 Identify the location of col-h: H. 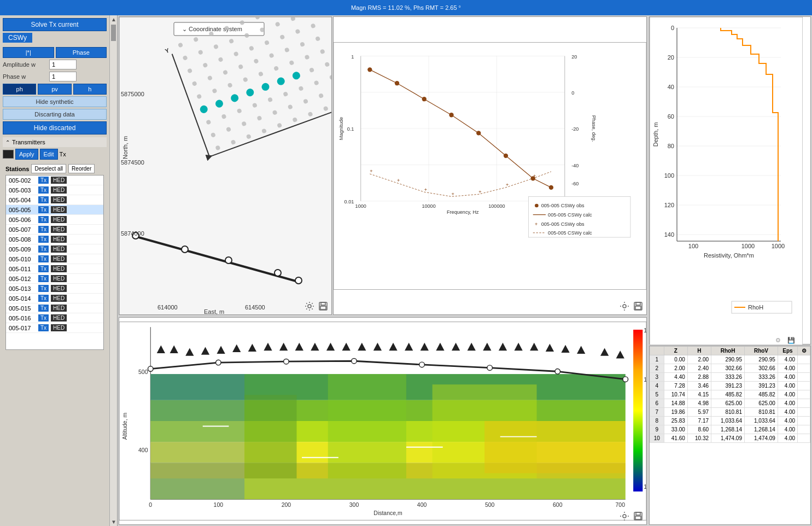
(699, 351).